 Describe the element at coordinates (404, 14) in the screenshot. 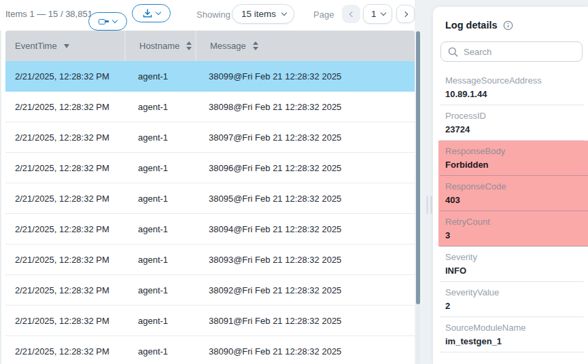

I see `chevron-right-icon` at that location.